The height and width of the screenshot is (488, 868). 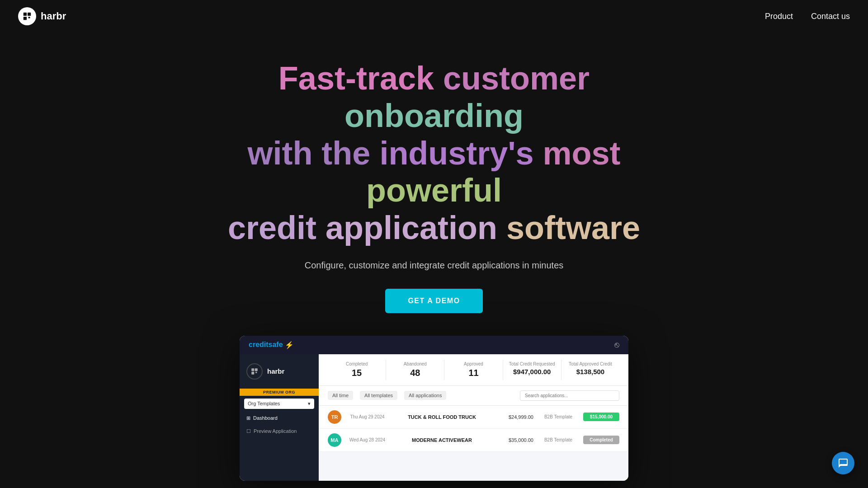 I want to click on logo-icon, so click(x=27, y=16).